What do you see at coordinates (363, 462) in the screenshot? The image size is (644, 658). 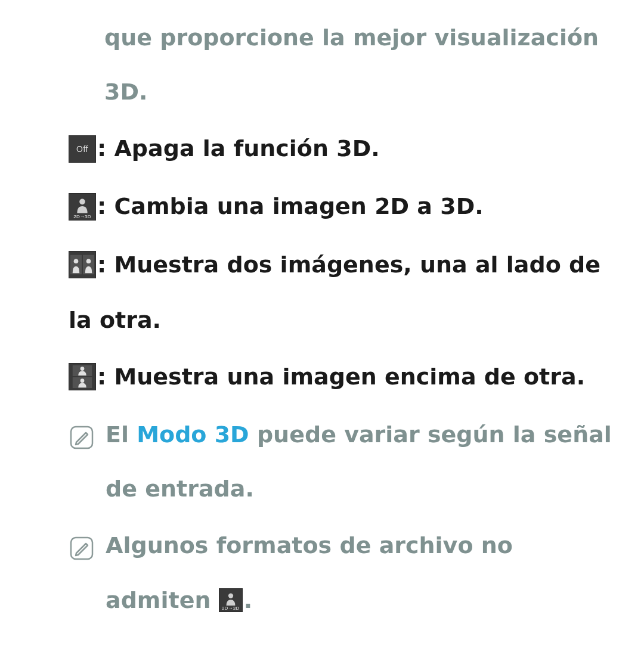 I see `note-1-text: El Modo 3D puede variar según la señal d…` at bounding box center [363, 462].